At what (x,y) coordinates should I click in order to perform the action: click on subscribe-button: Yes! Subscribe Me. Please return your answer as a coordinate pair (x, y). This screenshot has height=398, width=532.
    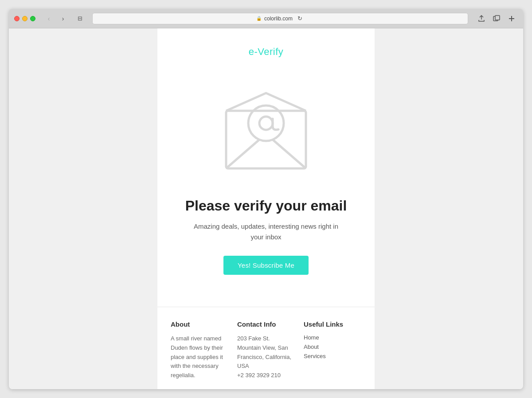
    Looking at the image, I should click on (266, 265).